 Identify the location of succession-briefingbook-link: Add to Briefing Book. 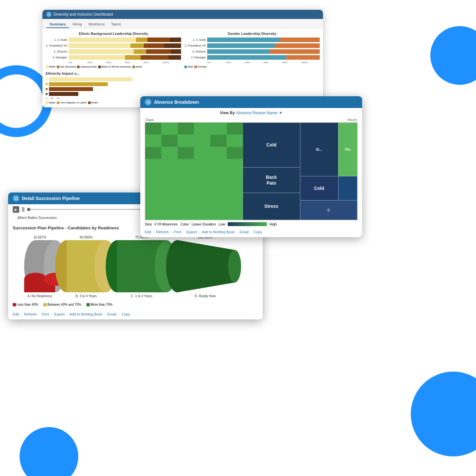
(86, 314).